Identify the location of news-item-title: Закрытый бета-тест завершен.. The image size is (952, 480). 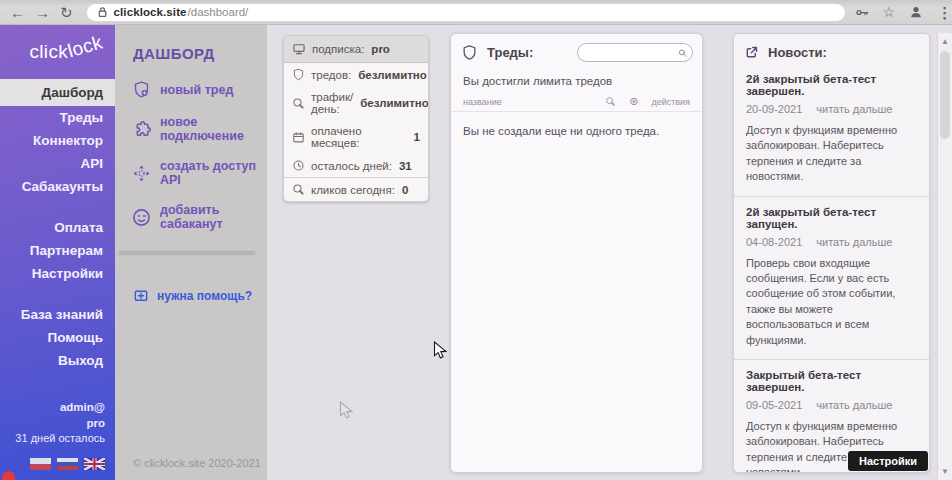
(832, 381).